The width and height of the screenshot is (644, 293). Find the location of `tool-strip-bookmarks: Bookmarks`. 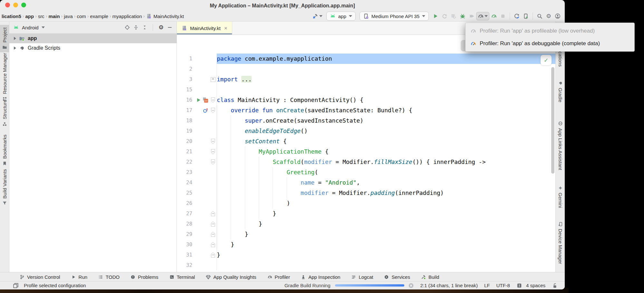

tool-strip-bookmarks: Bookmarks is located at coordinates (5, 150).